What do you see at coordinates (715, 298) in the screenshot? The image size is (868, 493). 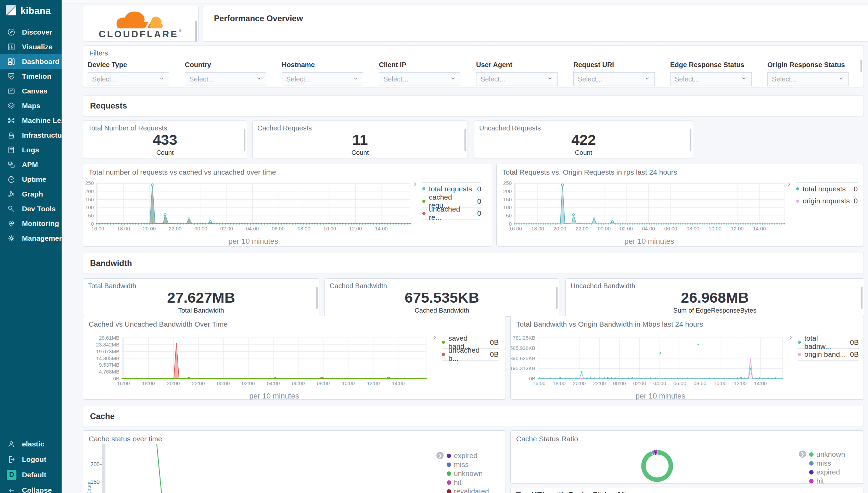 I see `metric-value: 26.968MB` at bounding box center [715, 298].